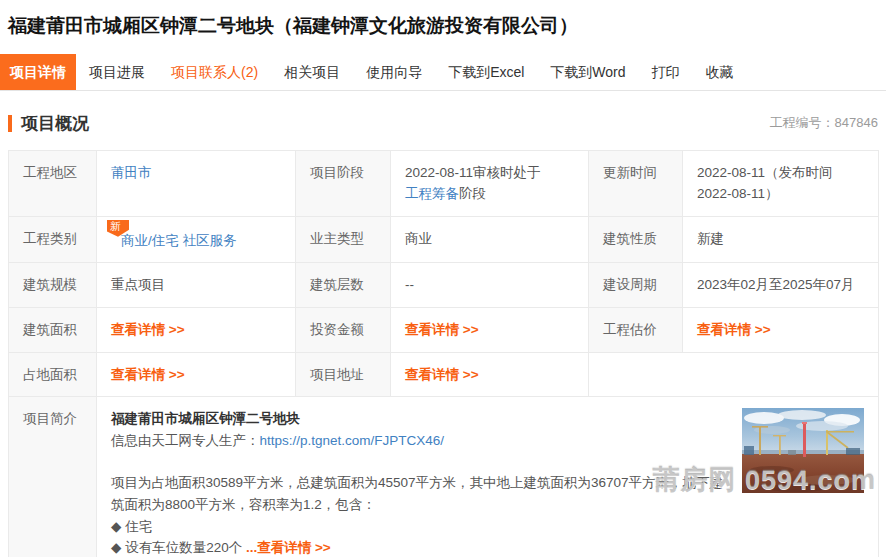 The height and width of the screenshot is (557, 886). Describe the element at coordinates (490, 330) in the screenshot. I see `investment-value: 查看详情 >>` at that location.